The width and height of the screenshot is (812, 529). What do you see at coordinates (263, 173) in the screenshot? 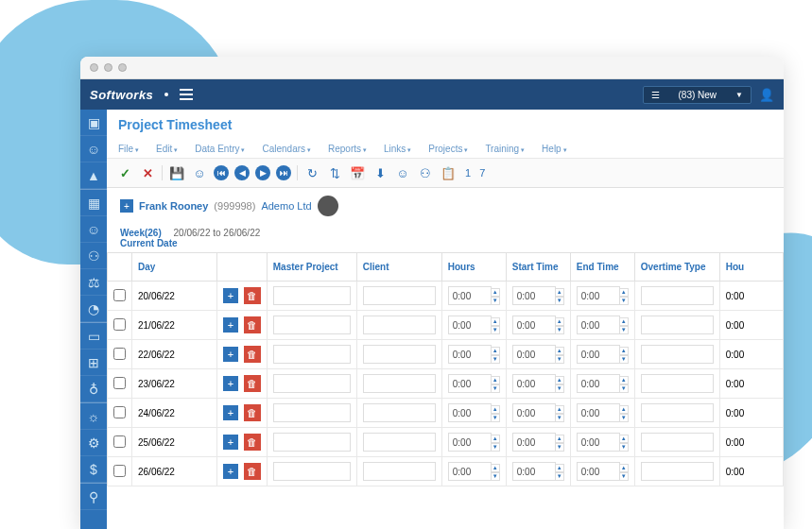
I see `nav-next-icon: ▶` at bounding box center [263, 173].